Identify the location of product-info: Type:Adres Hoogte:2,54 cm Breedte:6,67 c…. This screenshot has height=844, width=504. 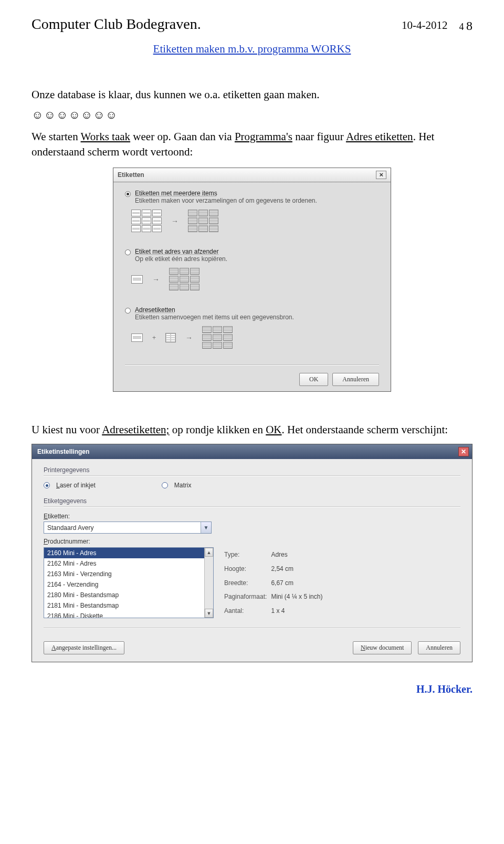
(275, 583).